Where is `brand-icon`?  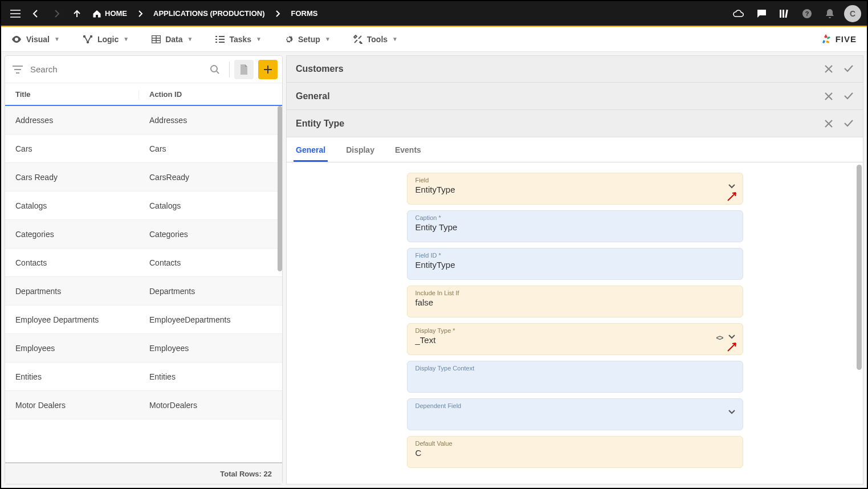 brand-icon is located at coordinates (826, 39).